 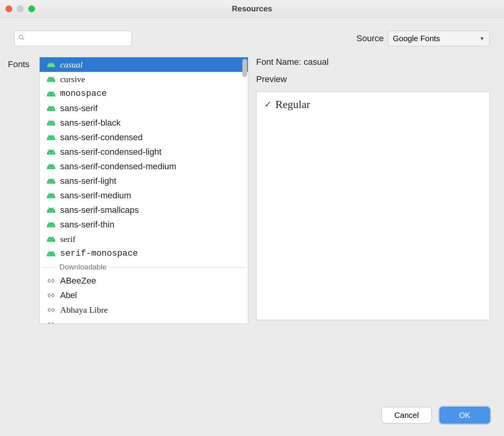 What do you see at coordinates (144, 239) in the screenshot?
I see `font-item: serif` at bounding box center [144, 239].